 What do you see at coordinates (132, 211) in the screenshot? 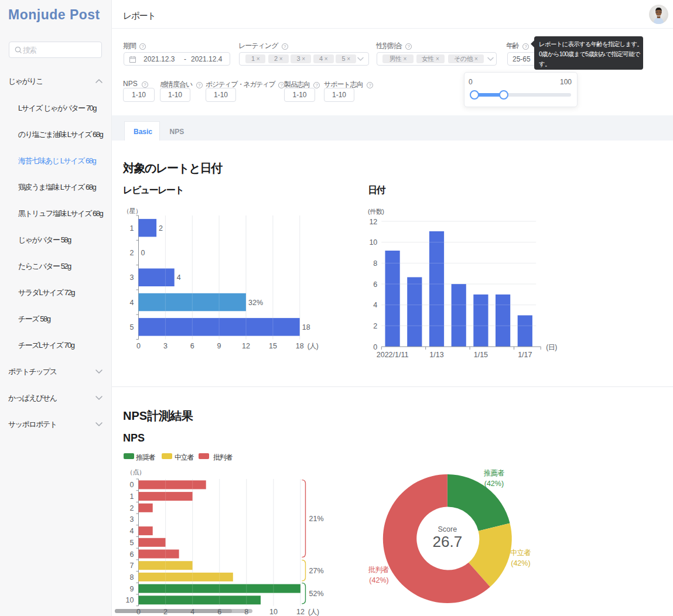
I see `svg-text: （星）` at bounding box center [132, 211].